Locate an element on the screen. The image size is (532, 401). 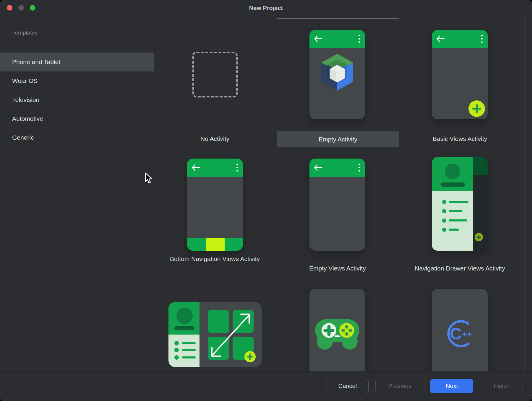
template-card-empty-activity: Empty Activity is located at coordinates (338, 83).